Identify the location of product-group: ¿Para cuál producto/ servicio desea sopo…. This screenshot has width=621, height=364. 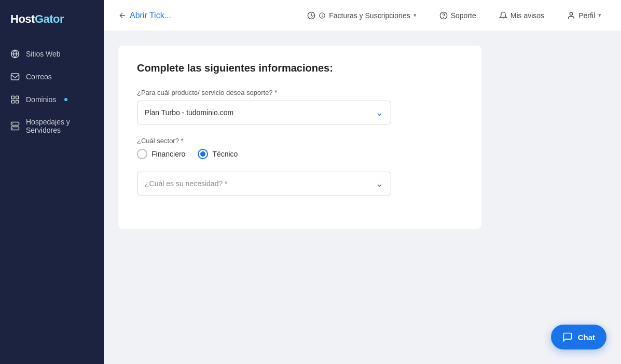
(300, 107).